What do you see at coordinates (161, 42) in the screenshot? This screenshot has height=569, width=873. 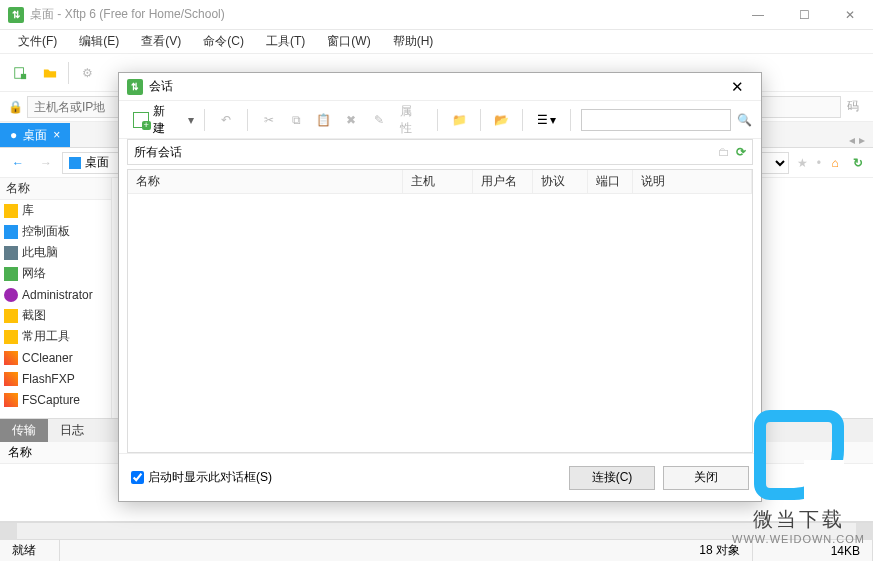 I see `menu-view: 查看(V)` at bounding box center [161, 42].